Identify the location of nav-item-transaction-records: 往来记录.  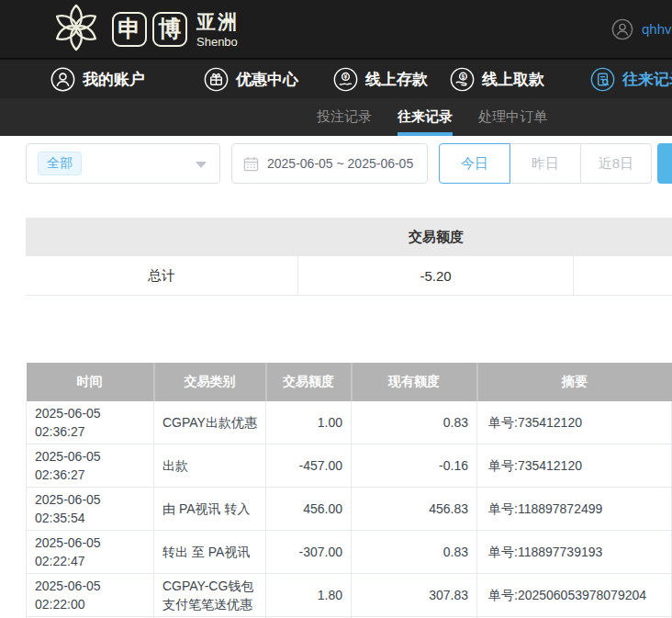
(632, 79).